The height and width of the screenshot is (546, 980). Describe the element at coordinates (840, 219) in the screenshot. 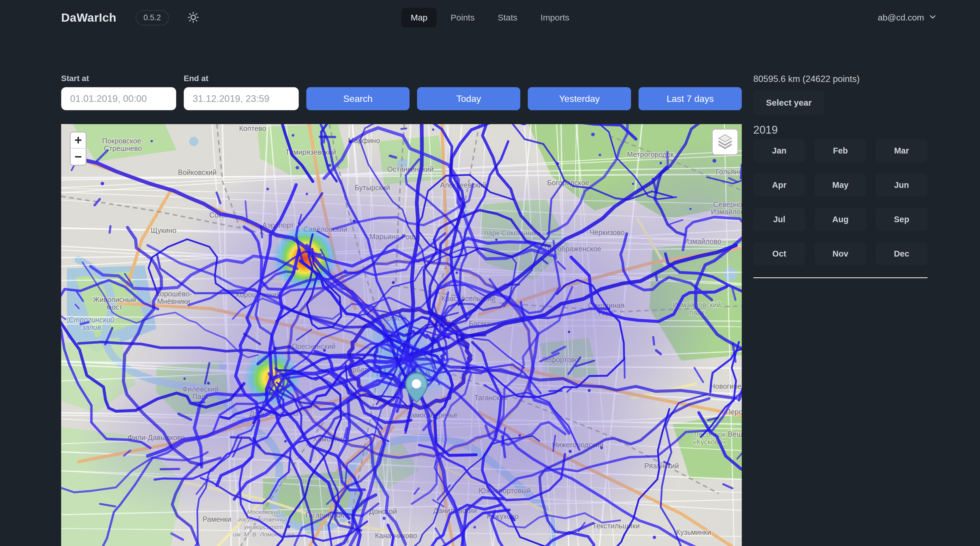

I see `month-button-aug: Aug` at that location.